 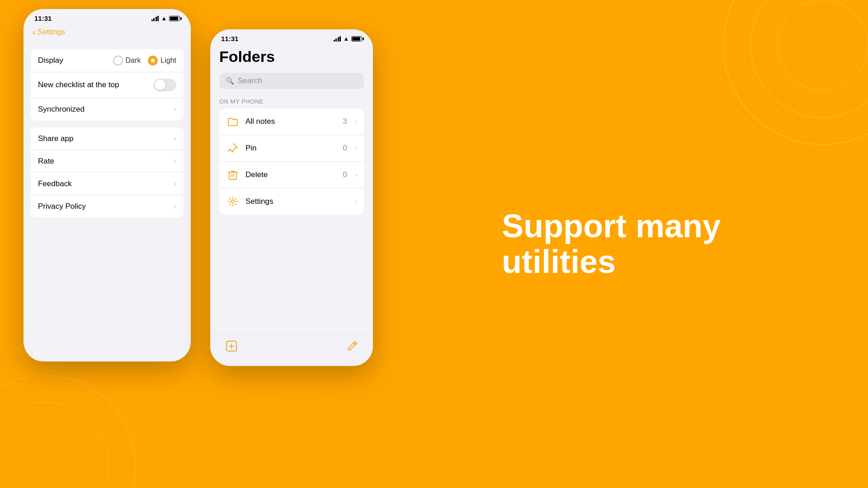 I want to click on status-icons-1: ▲, so click(x=165, y=18).